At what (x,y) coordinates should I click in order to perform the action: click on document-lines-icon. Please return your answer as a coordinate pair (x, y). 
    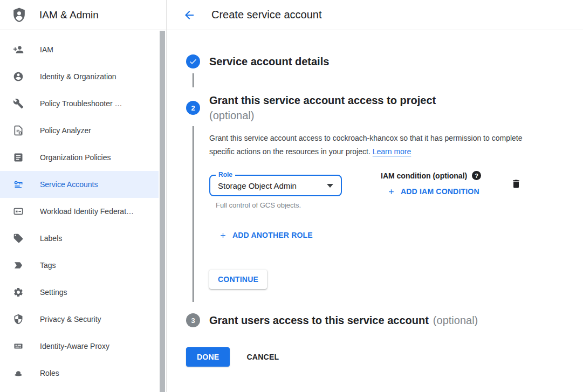
    Looking at the image, I should click on (18, 157).